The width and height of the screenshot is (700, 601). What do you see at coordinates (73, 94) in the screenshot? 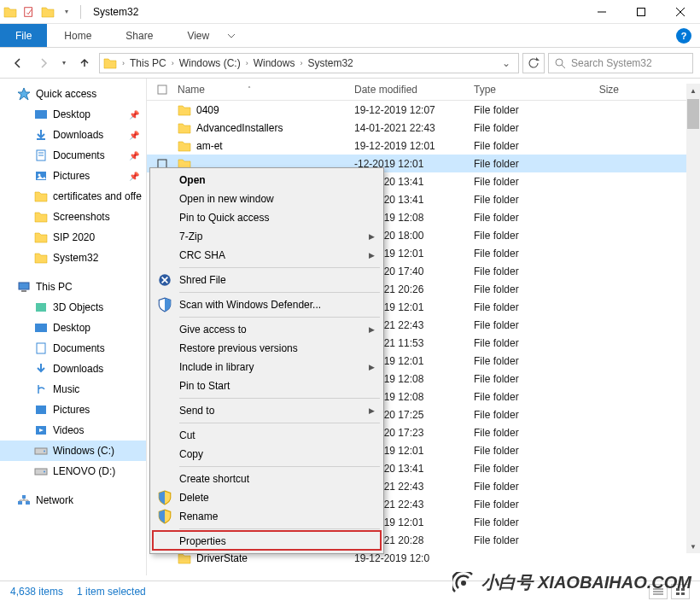
I see `sidebar-quick-access: Quick access` at bounding box center [73, 94].